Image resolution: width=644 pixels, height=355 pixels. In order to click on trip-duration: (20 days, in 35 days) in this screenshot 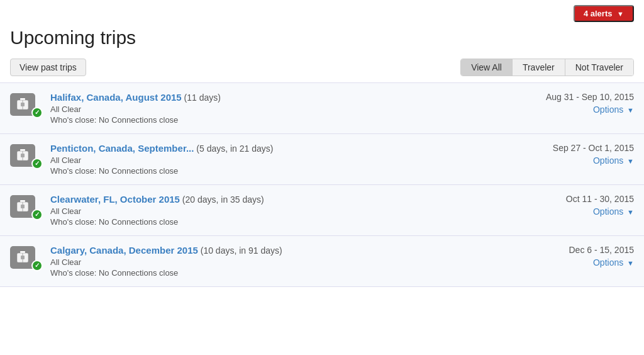, I will do `click(223, 200)`.